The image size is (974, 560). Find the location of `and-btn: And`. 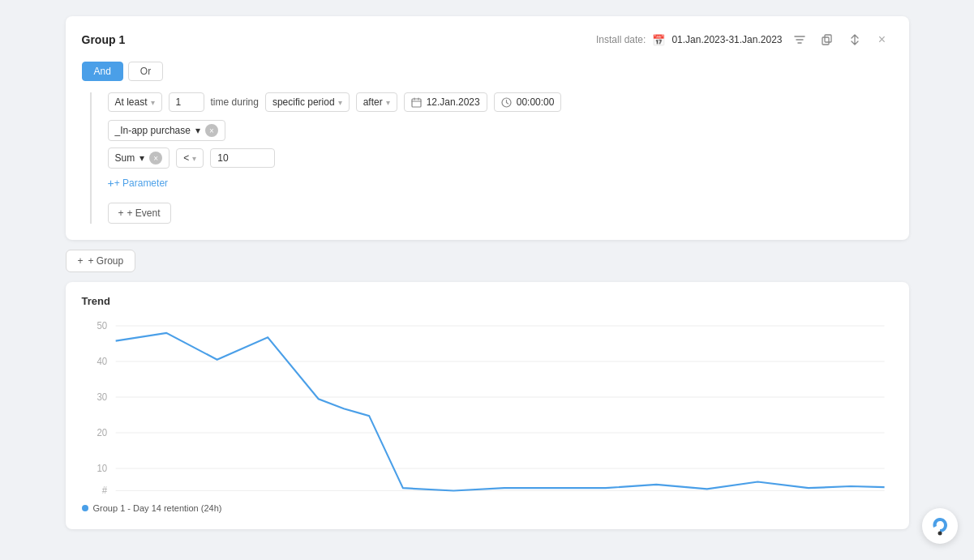

and-btn: And is located at coordinates (102, 71).